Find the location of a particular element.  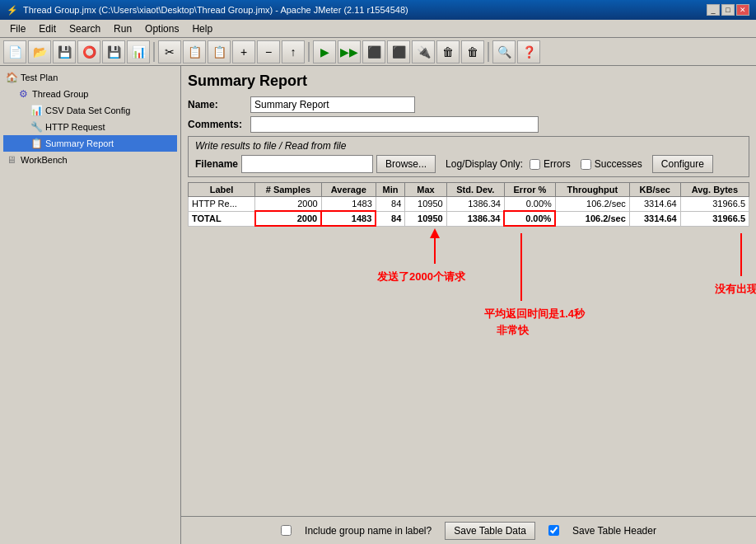

table-row-total: TOTAL 2000 1483 84 10950 1386.34 0.00% 1… is located at coordinates (469, 218).